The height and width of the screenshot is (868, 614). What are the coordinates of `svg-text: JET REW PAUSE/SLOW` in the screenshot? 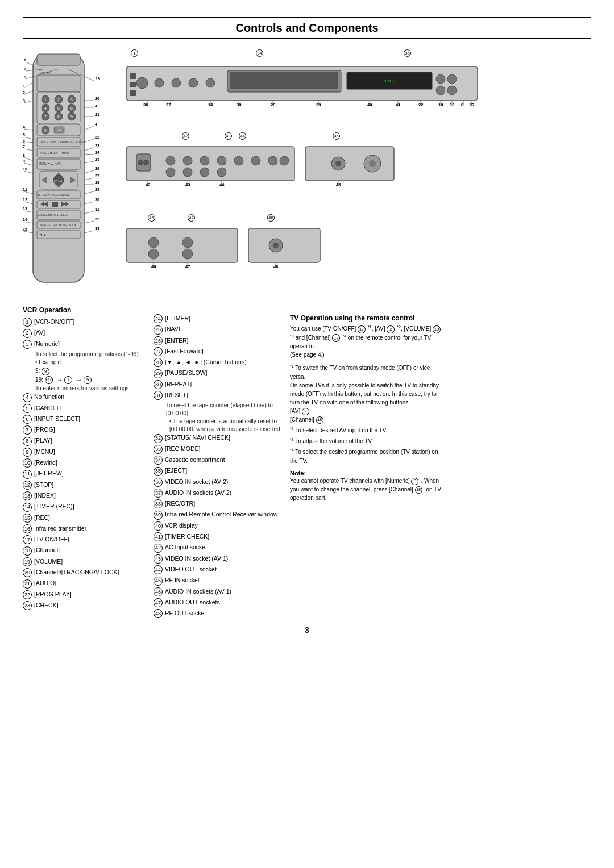 It's located at (53, 195).